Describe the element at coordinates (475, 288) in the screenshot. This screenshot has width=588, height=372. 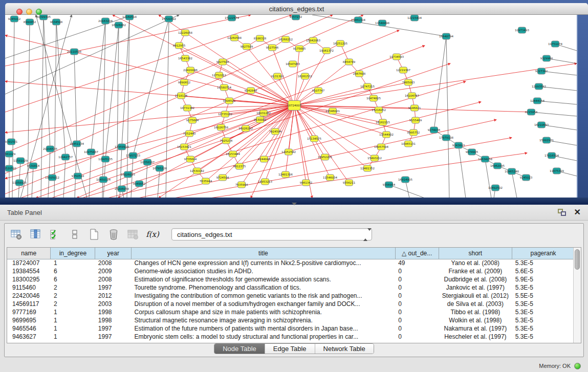
I see `cell-short: Jankovic et al. (1997)` at that location.